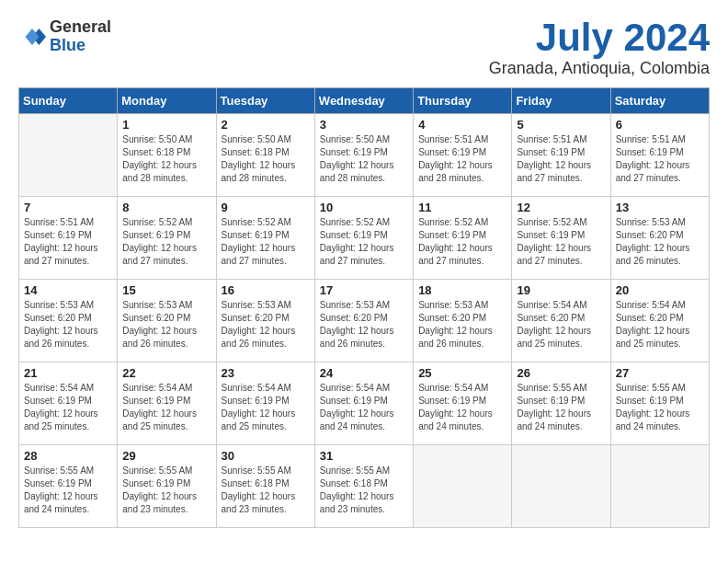 This screenshot has width=728, height=563. Describe the element at coordinates (463, 238) in the screenshot. I see `calendar-cell: 11Sunrise: 5:52 AM Sunset: 6:19 PM Dayli…` at that location.